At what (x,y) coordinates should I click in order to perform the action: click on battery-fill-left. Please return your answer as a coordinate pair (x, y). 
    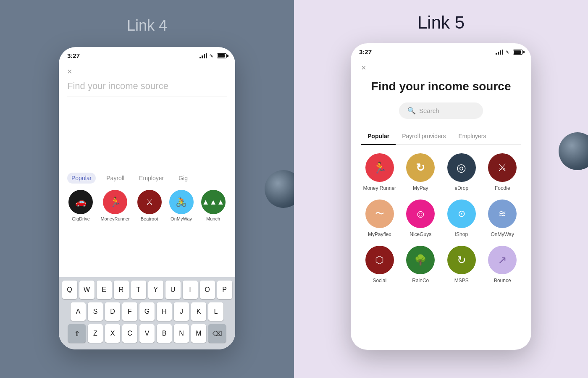
    Looking at the image, I should click on (221, 56).